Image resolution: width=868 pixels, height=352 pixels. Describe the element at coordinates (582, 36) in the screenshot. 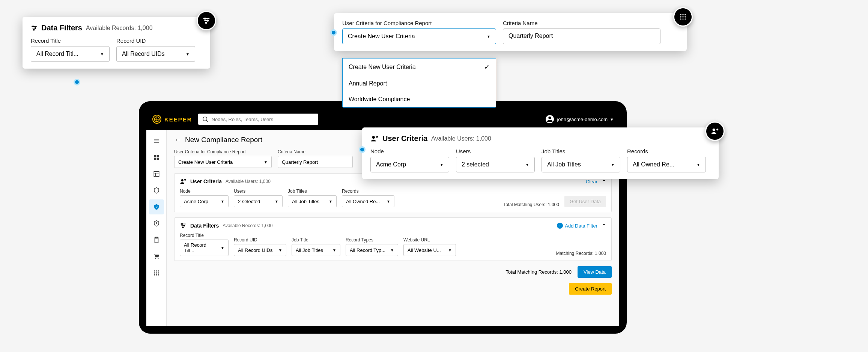

I see `callout-criteria-name-input: Quarterly Report` at that location.